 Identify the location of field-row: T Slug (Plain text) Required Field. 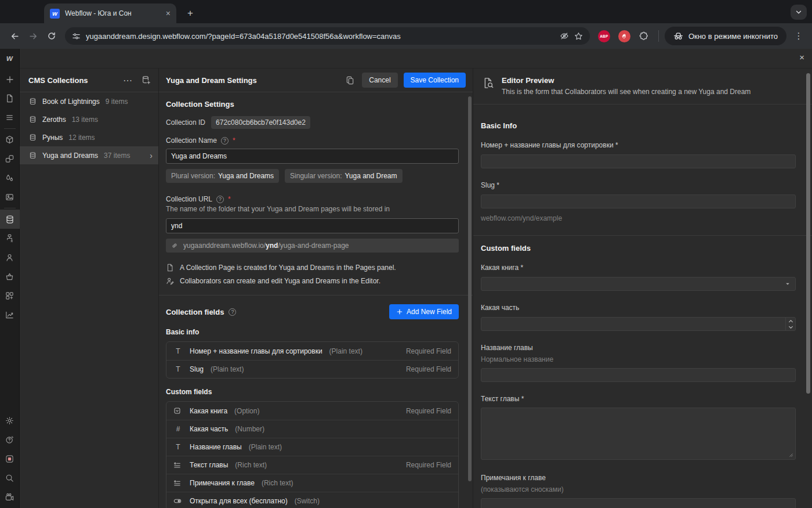
(312, 369).